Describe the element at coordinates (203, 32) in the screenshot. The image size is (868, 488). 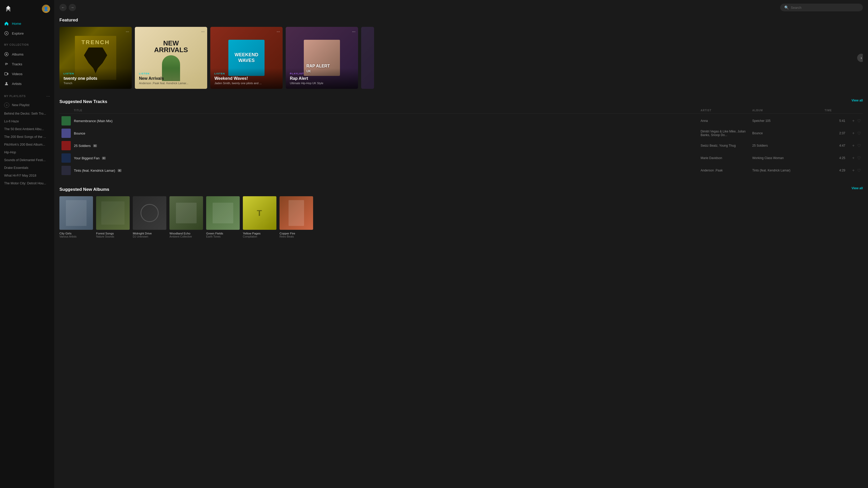
I see `card-options-icon-2: ···` at that location.